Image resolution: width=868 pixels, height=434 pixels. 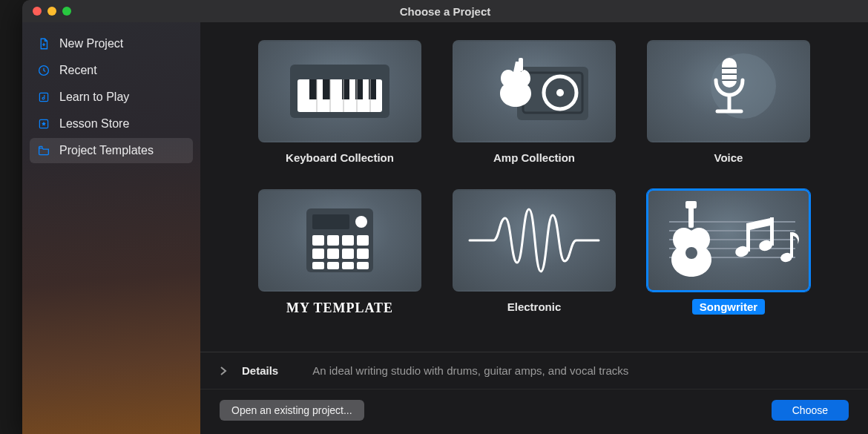 I want to click on document-plus-icon, so click(x=44, y=44).